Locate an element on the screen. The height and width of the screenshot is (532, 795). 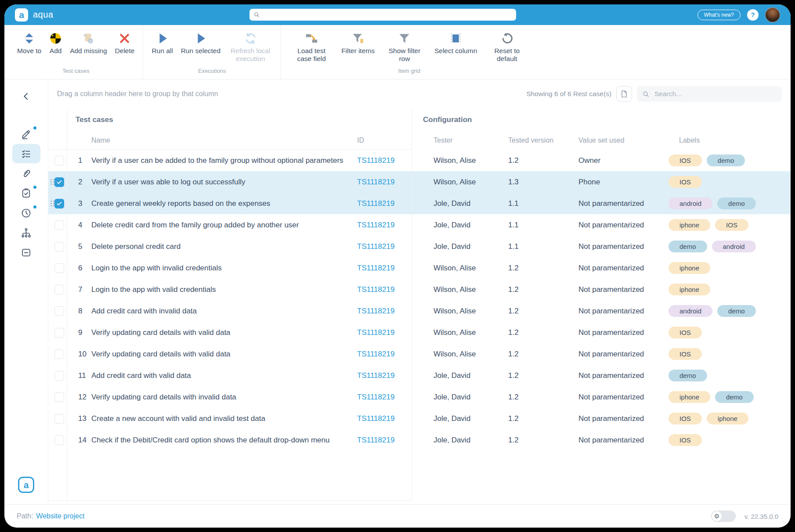
path-project-link: Website project is located at coordinates (60, 516).